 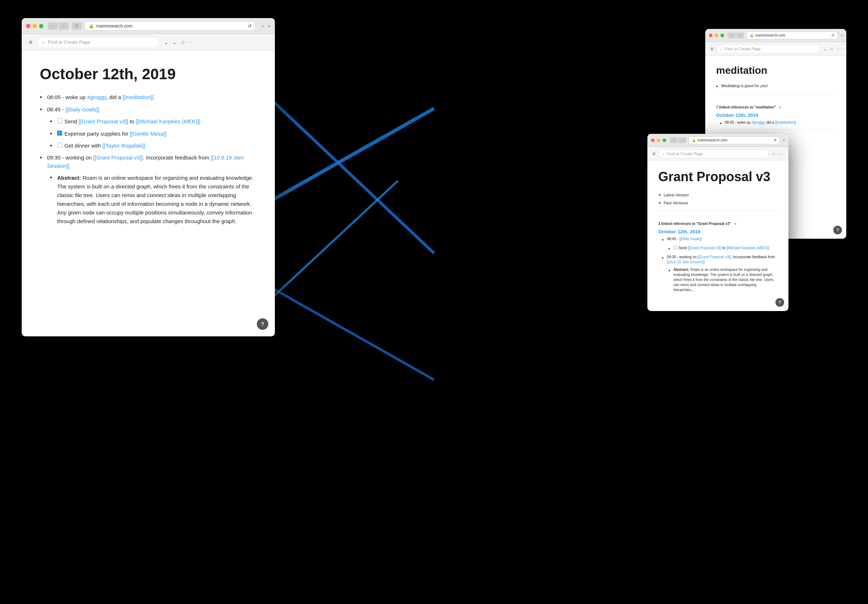 What do you see at coordinates (76, 26) in the screenshot?
I see `sidebar-toggle-button: ⊡` at bounding box center [76, 26].